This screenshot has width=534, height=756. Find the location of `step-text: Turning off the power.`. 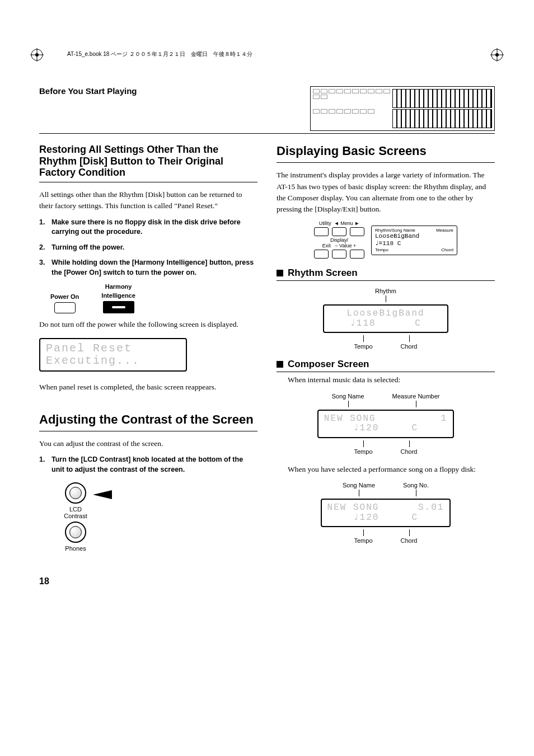

step-text: Turning off the power. is located at coordinates (88, 248).